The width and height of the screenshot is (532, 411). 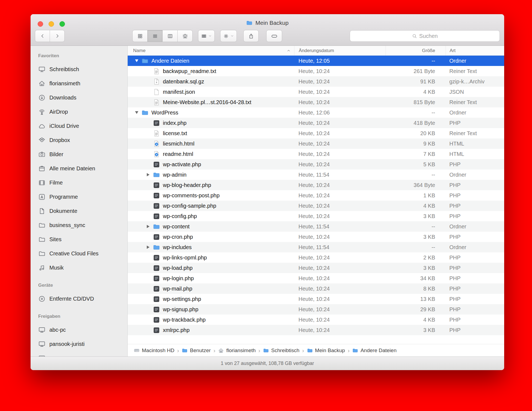 What do you see at coordinates (416, 51) in the screenshot?
I see `column-header-size: Größe` at bounding box center [416, 51].